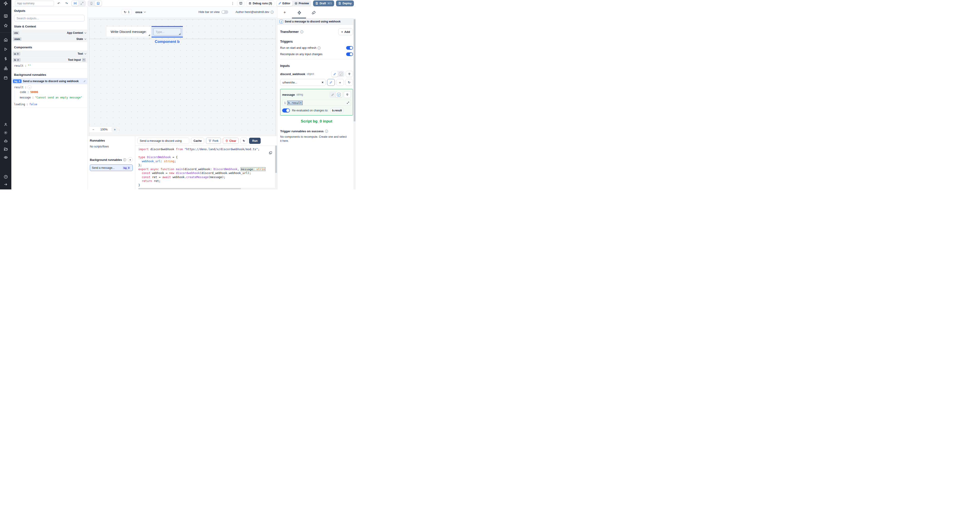 The image size is (980, 522). Describe the element at coordinates (285, 3) in the screenshot. I see `tab-editor: Editor` at that location.